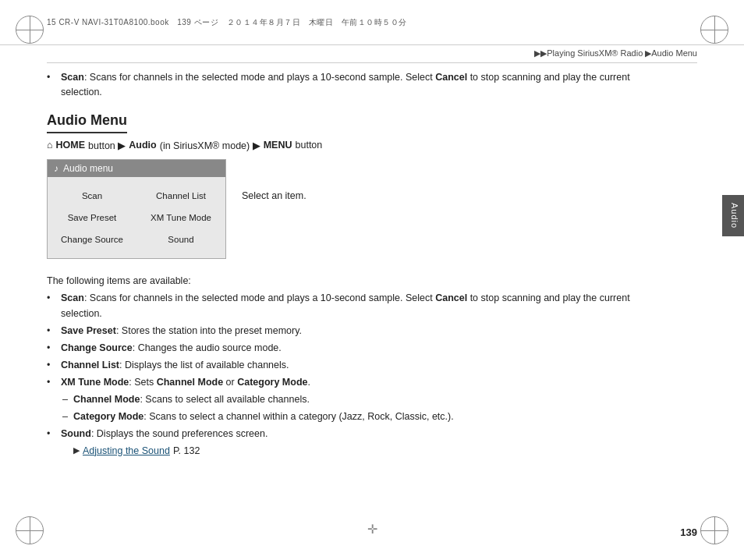 This screenshot has height=560, width=744. What do you see at coordinates (356, 348) in the screenshot?
I see `item-change-source: Change Source: Changes the audio source …` at bounding box center [356, 348].